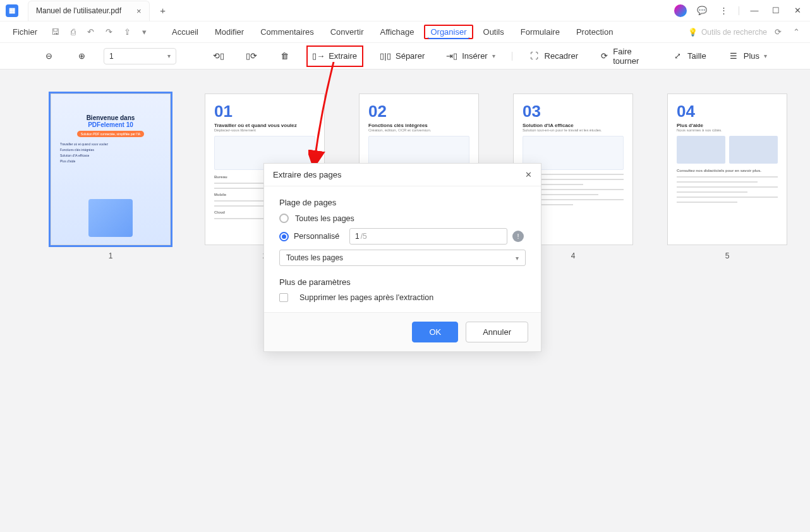  Describe the element at coordinates (185, 32) in the screenshot. I see `menu-accueil: Accueil` at that location.